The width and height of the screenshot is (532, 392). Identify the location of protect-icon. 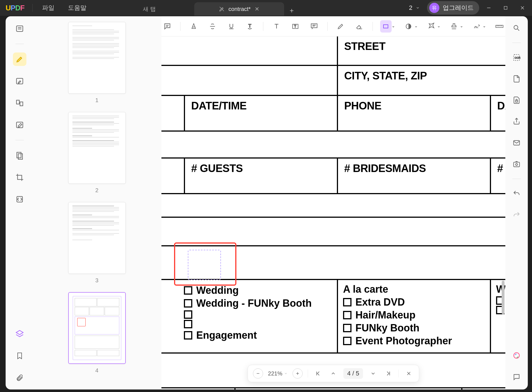
(517, 100).